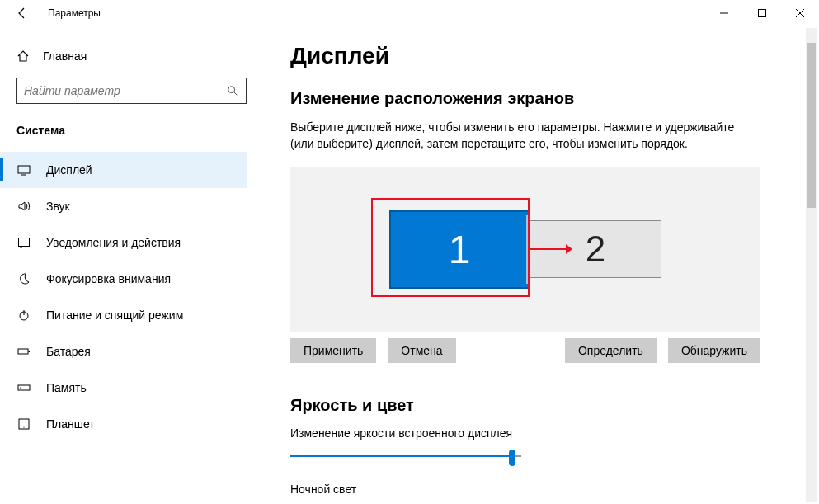 The width and height of the screenshot is (819, 504). What do you see at coordinates (124, 315) in the screenshot?
I see `nav-item-power: Питание и спящий режим` at bounding box center [124, 315].